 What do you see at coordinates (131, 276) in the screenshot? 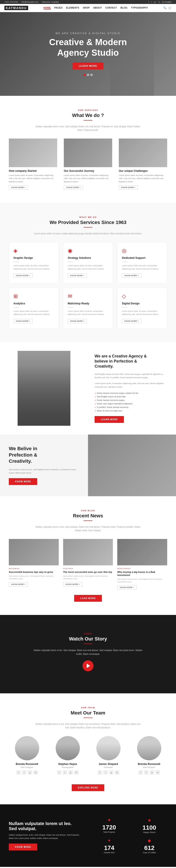
I see `service-3-btn: KNOW MORE +` at bounding box center [131, 276].